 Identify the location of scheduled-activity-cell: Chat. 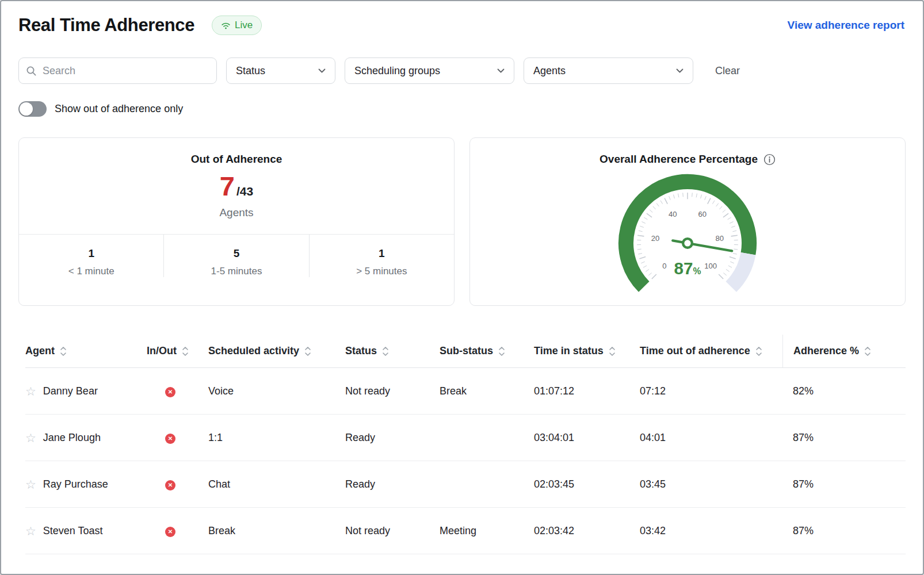
(277, 484).